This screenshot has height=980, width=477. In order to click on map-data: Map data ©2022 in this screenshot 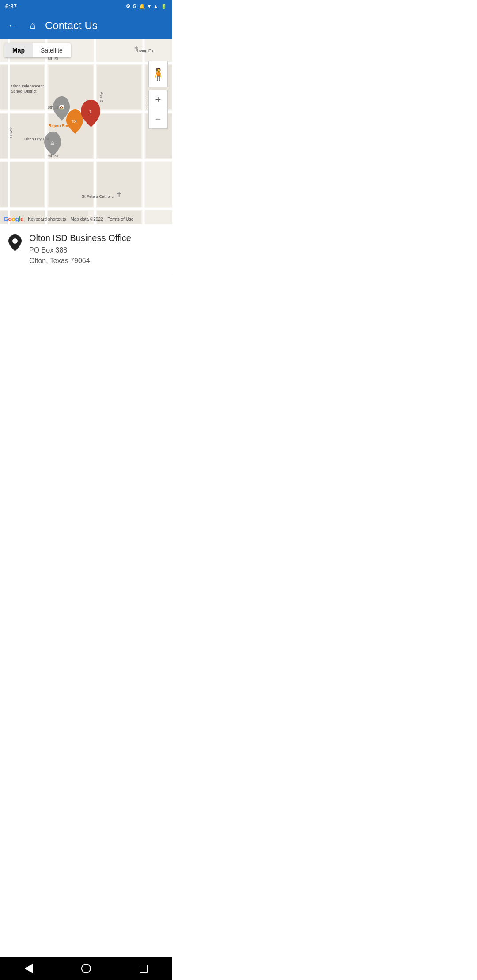, I will do `click(87, 219)`.